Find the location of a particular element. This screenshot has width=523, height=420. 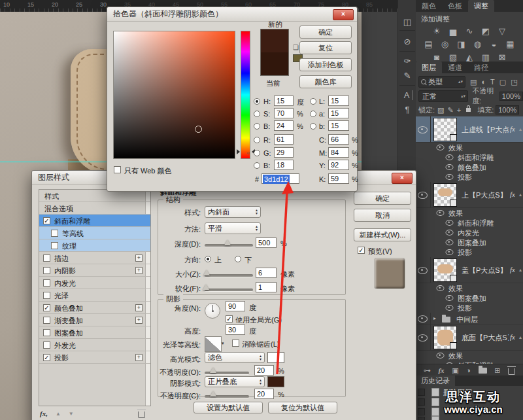

brush-presets-panel-icon: ✑ is located at coordinates (407, 61).